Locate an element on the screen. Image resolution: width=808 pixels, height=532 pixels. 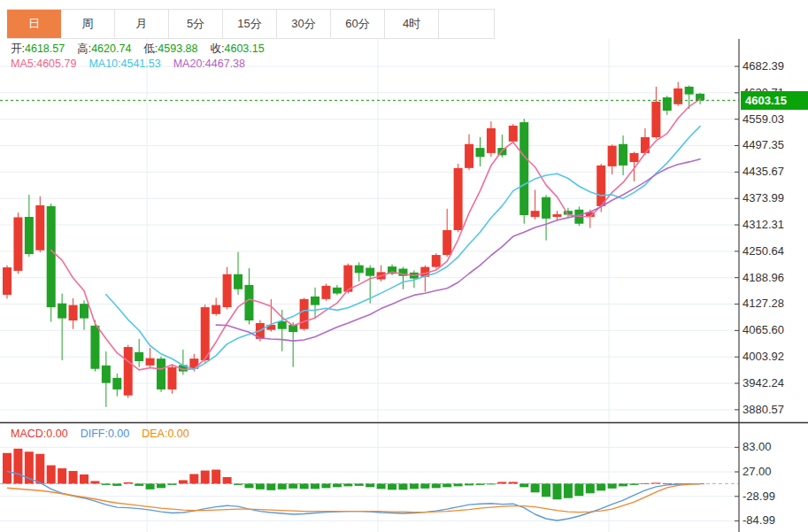
legend-item: MA10:4541.53 is located at coordinates (124, 64).